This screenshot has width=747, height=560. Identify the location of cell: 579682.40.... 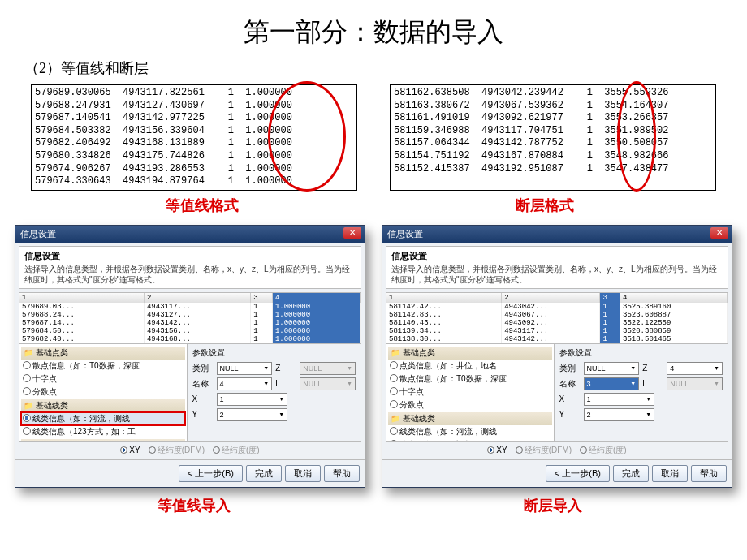
(81, 339).